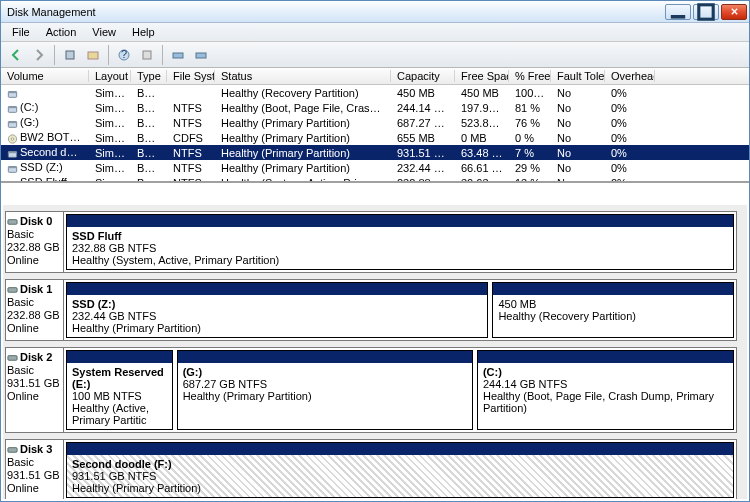 The image size is (750, 502). I want to click on volume-name: (C:), so click(29, 107).